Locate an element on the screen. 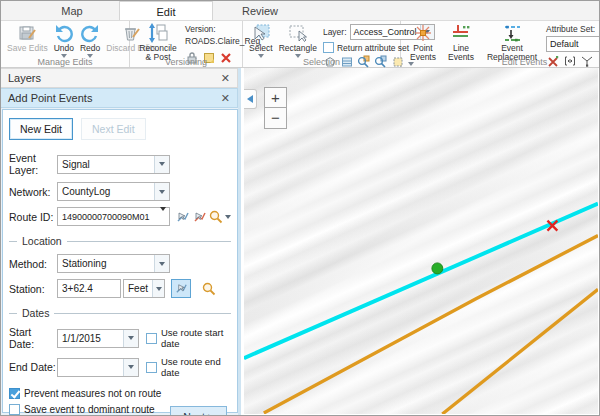 The width and height of the screenshot is (600, 416). event-layer-value: Signal is located at coordinates (106, 164).